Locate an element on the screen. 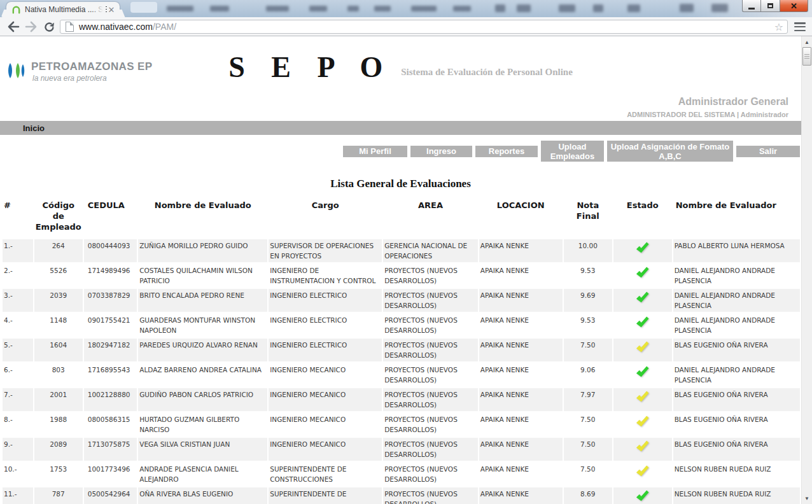  cell-nombre: COSTALES QUILACHAMIN WILSON PATRICIO is located at coordinates (202, 276).